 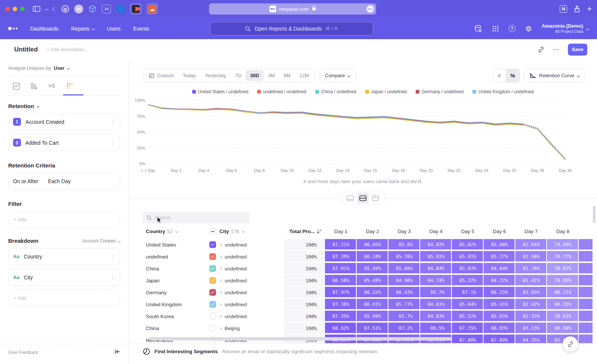 What do you see at coordinates (216, 75) in the screenshot?
I see `date-range-yesterday: Yesterday` at bounding box center [216, 75].